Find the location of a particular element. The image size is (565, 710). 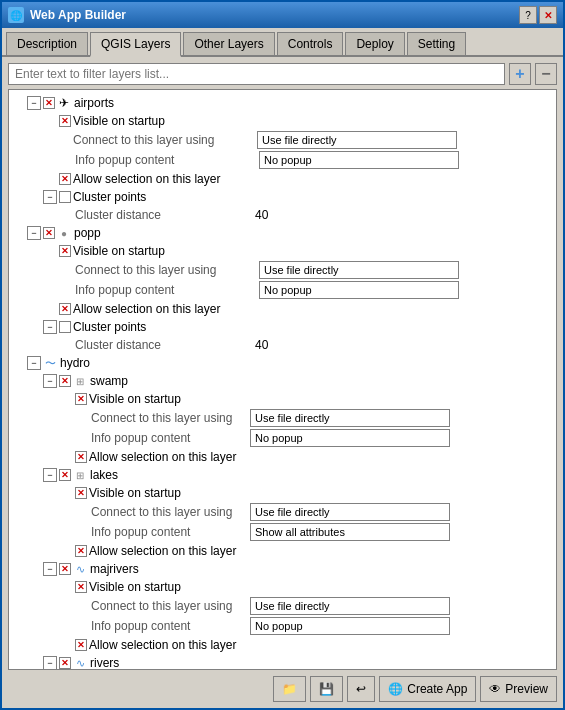

lakes-selection-label: Allow selection on this layer is located at coordinates (162, 551).